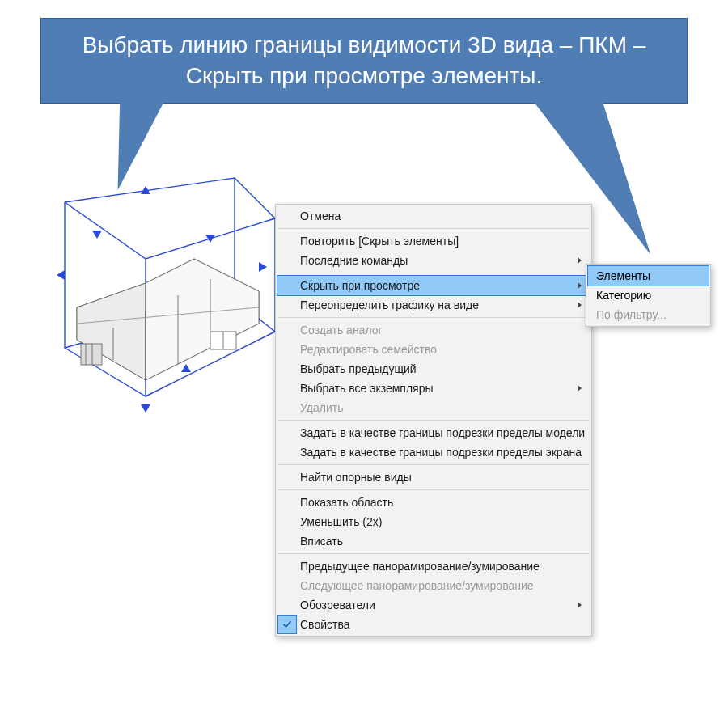 Image resolution: width=728 pixels, height=728 pixels. Describe the element at coordinates (346, 502) in the screenshot. I see `menu-item-label: Показать область` at that location.